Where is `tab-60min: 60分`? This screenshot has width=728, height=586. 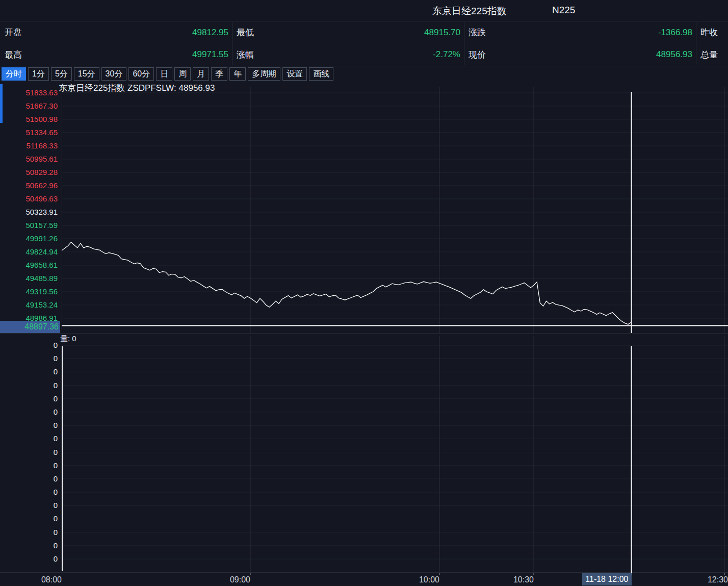
tab-60min: 60分 is located at coordinates (141, 74).